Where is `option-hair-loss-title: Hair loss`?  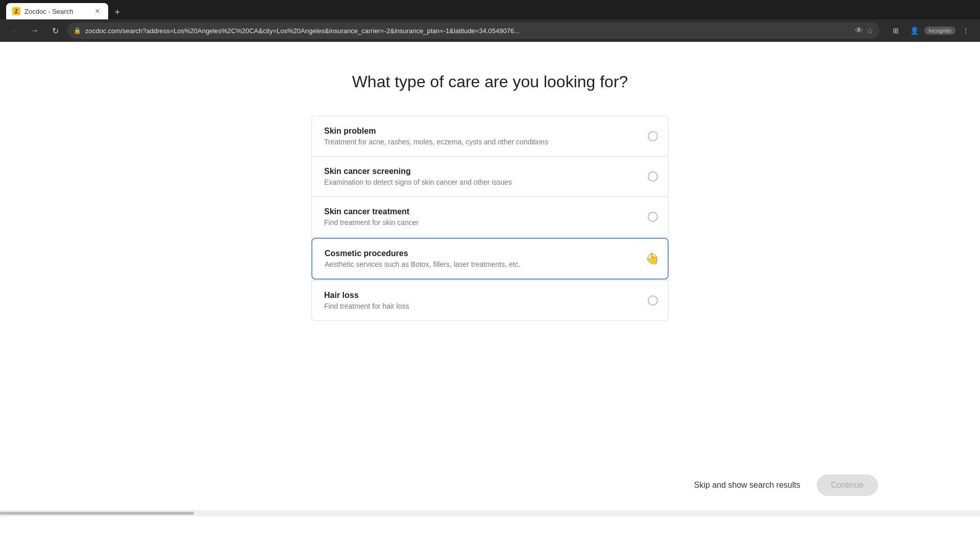
option-hair-loss-title: Hair loss is located at coordinates (482, 295).